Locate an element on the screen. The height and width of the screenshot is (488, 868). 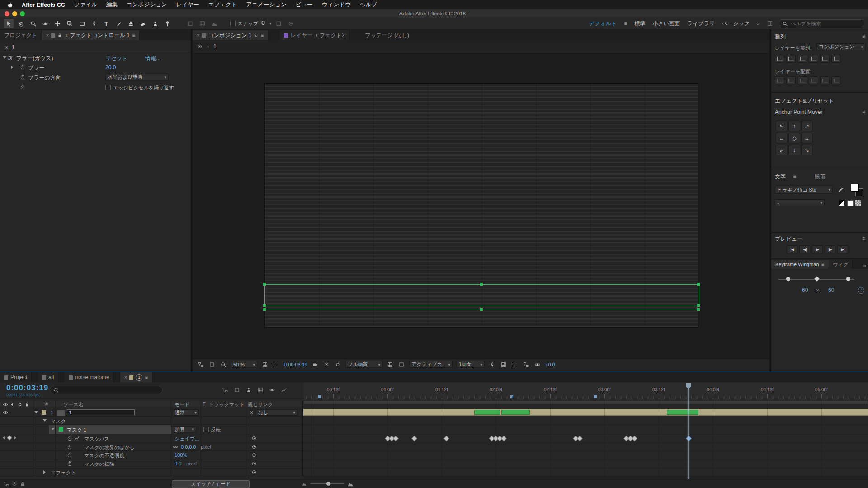
snap-options-caret-icon: ▾ is located at coordinates (270, 23).